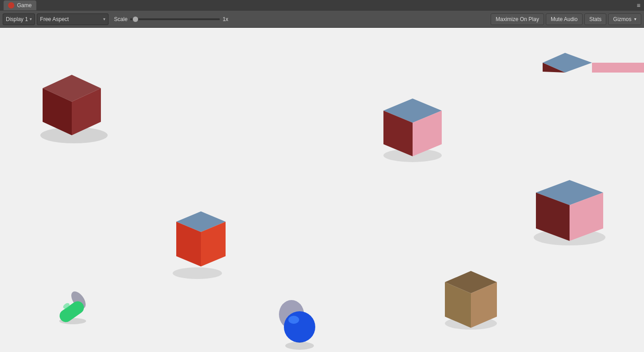  What do you see at coordinates (24, 5) in the screenshot?
I see `tab-label: Game` at bounding box center [24, 5].